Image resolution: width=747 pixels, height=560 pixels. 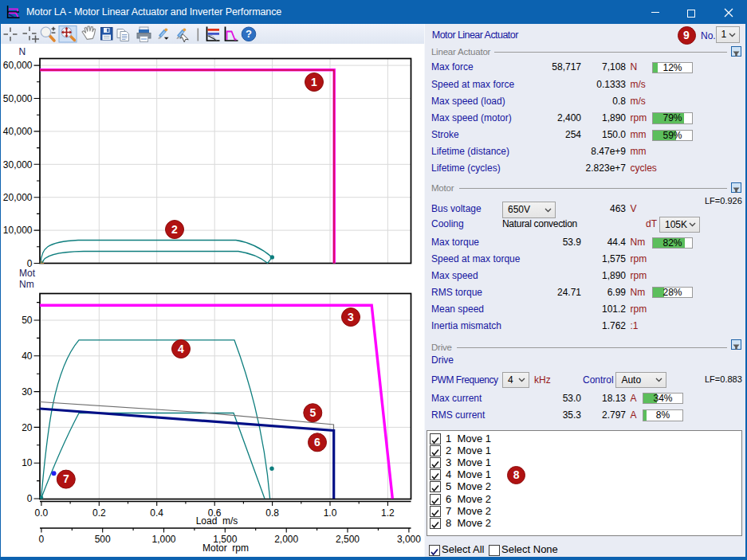 I want to click on svg-text: 2, so click(x=175, y=229).